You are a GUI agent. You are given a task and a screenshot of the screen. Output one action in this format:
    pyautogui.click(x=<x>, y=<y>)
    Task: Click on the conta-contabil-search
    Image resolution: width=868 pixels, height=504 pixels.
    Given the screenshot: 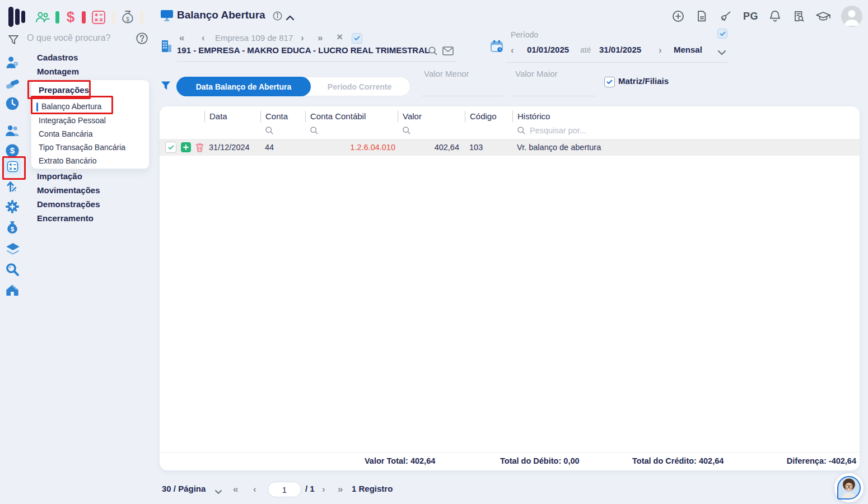 What is the action you would take?
    pyautogui.click(x=352, y=130)
    